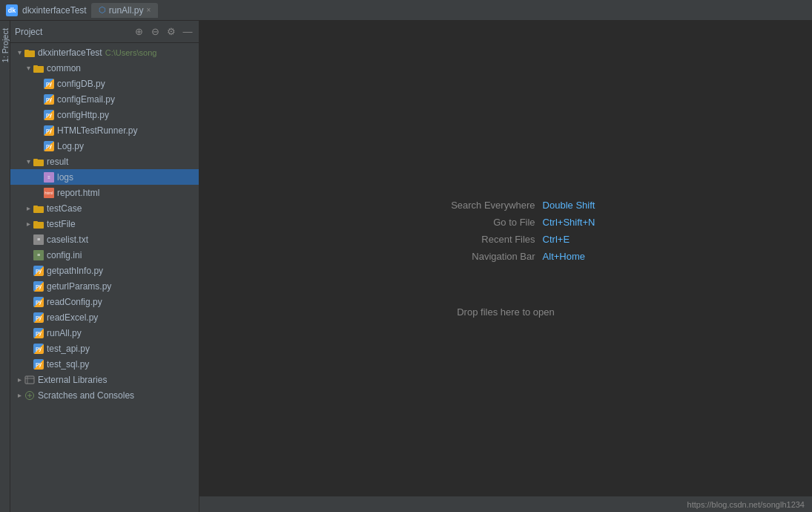 The height and width of the screenshot is (512, 812). I want to click on shortcut-label-nav: Navigation Bar, so click(476, 257).